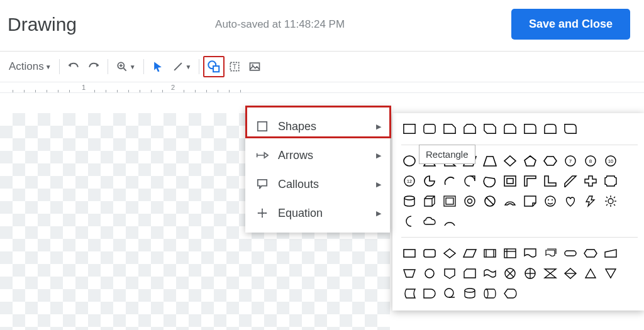  I want to click on shape-frame, so click(510, 181).